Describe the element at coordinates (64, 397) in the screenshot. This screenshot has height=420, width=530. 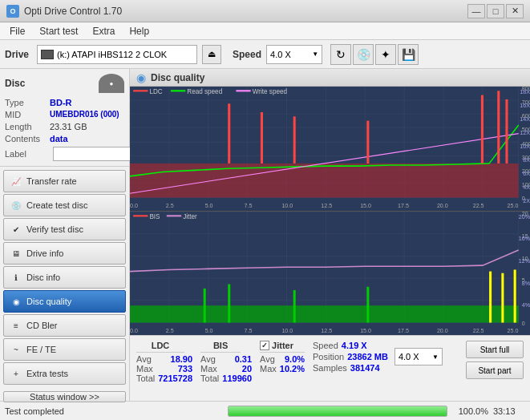
I see `status-window-button: Status window >>` at that location.